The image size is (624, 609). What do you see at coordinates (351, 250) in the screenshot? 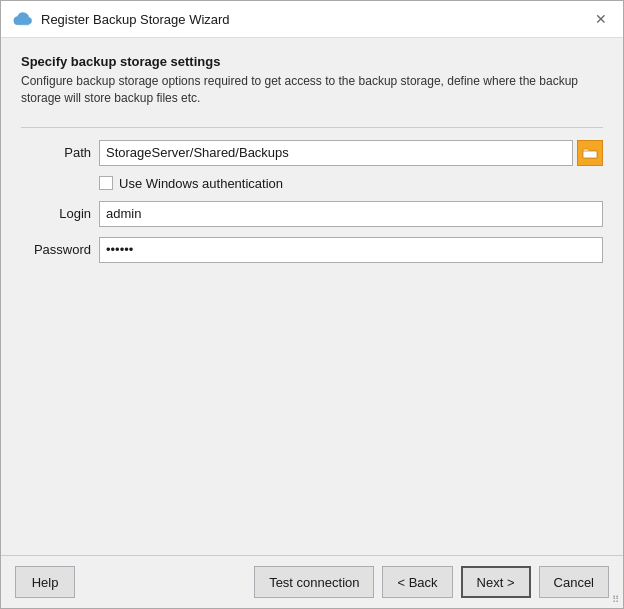
I see `password-input` at bounding box center [351, 250].